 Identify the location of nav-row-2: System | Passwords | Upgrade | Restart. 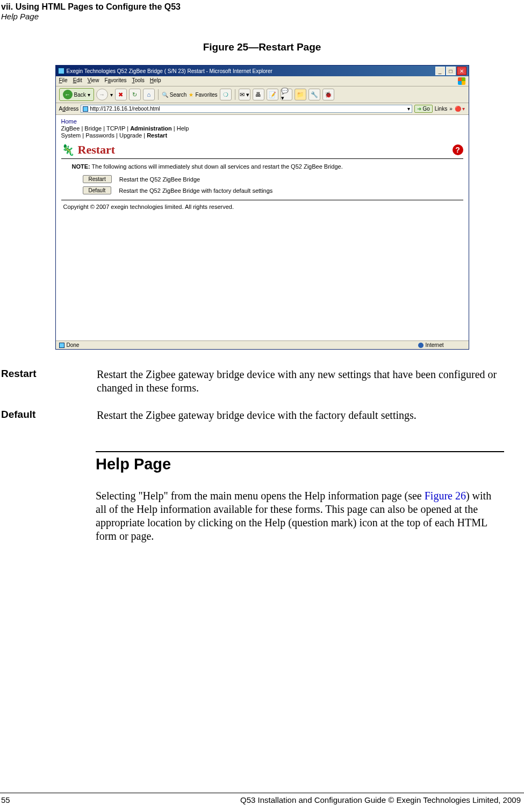
(262, 135).